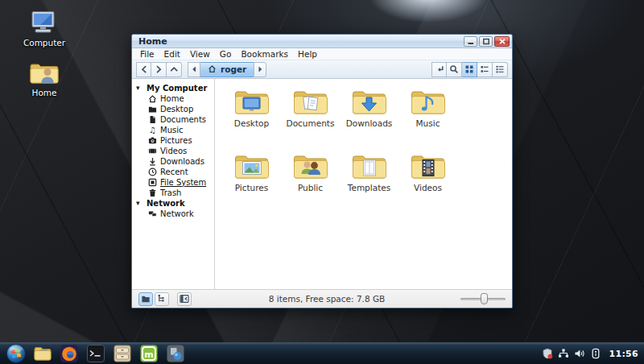 Image resolution: width=644 pixels, height=364 pixels. I want to click on menu-item-go: Go, so click(225, 55).